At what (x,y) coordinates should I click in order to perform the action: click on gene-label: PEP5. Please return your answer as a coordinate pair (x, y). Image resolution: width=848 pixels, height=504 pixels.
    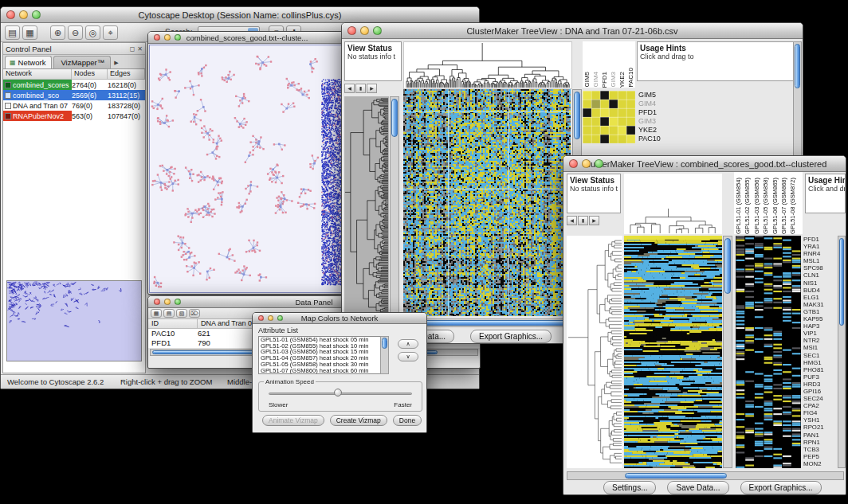
    Looking at the image, I should click on (820, 457).